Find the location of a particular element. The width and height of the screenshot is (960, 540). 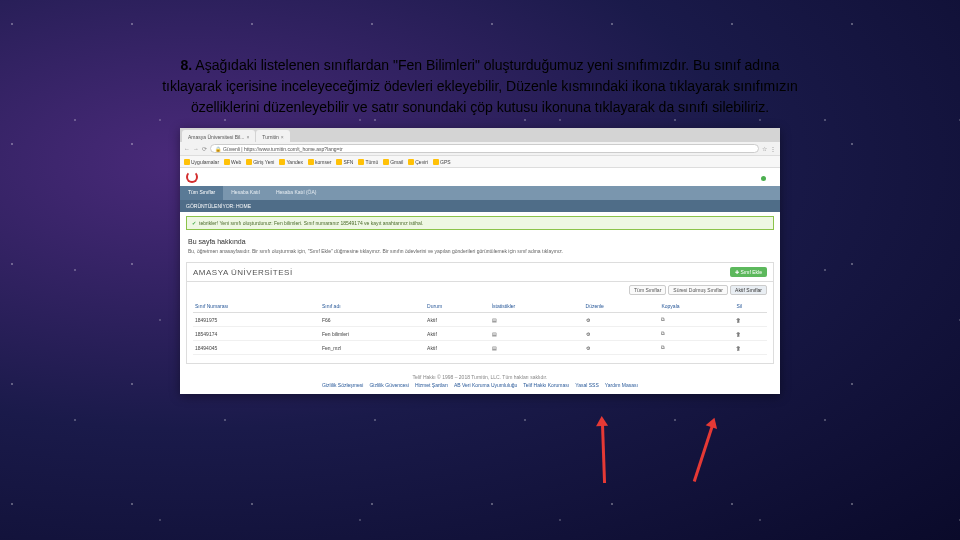

bookmark-item: GPS is located at coordinates (442, 162).